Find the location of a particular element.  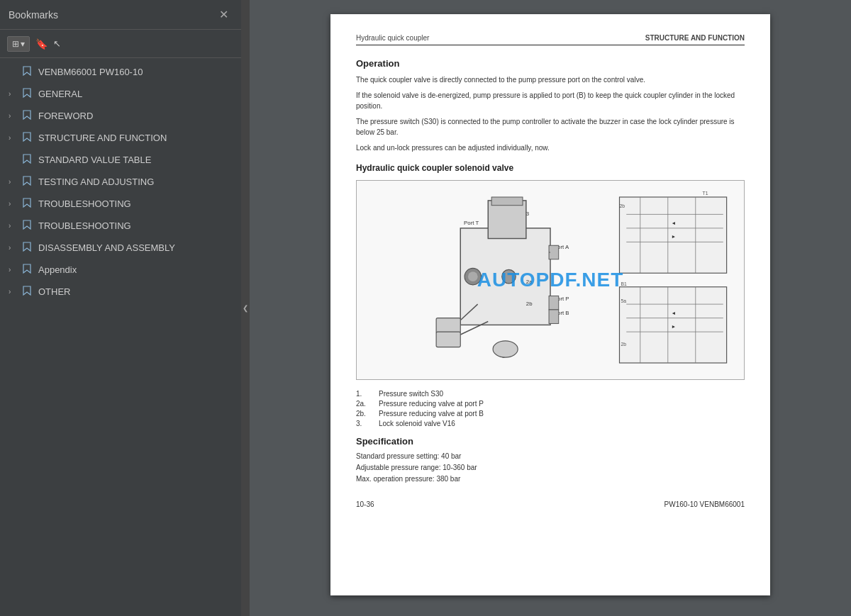

sidebar-item-item-foreword: ›FOREWORD is located at coordinates (121, 116).